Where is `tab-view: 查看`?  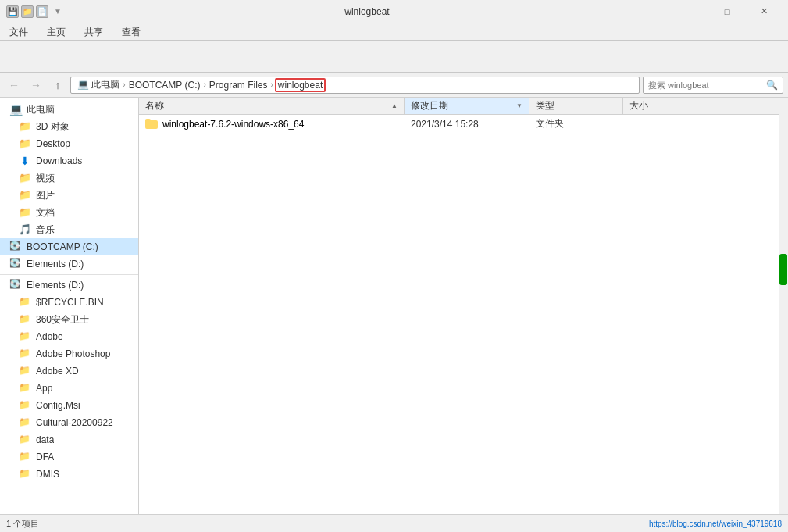
tab-view: 查看 is located at coordinates (131, 31).